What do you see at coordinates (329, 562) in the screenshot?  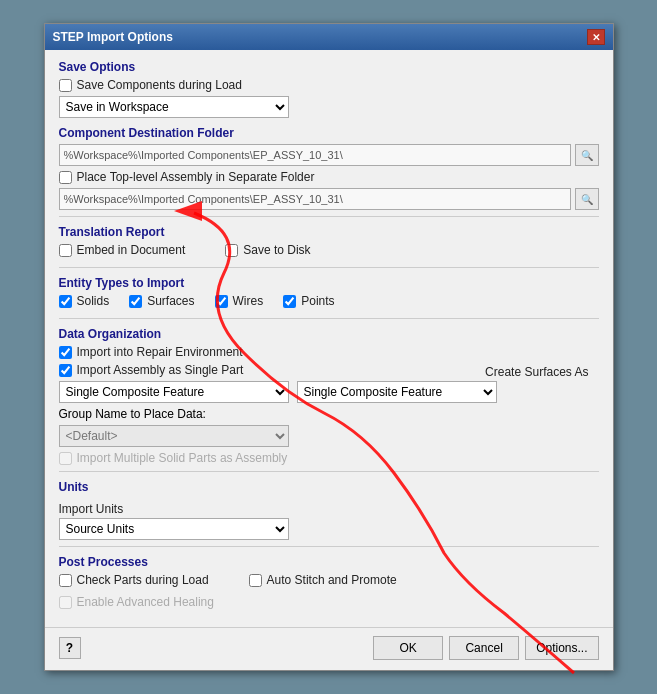 I see `post-processes-label: Post Processes` at bounding box center [329, 562].